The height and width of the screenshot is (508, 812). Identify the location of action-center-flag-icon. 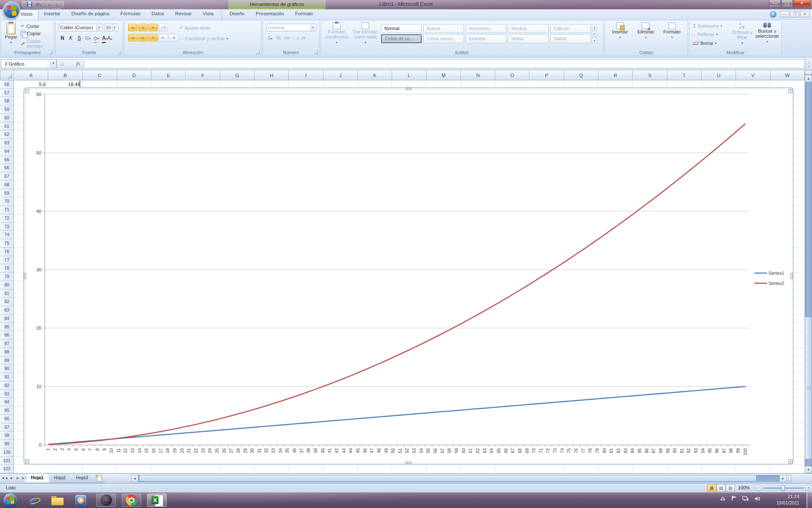
(734, 499).